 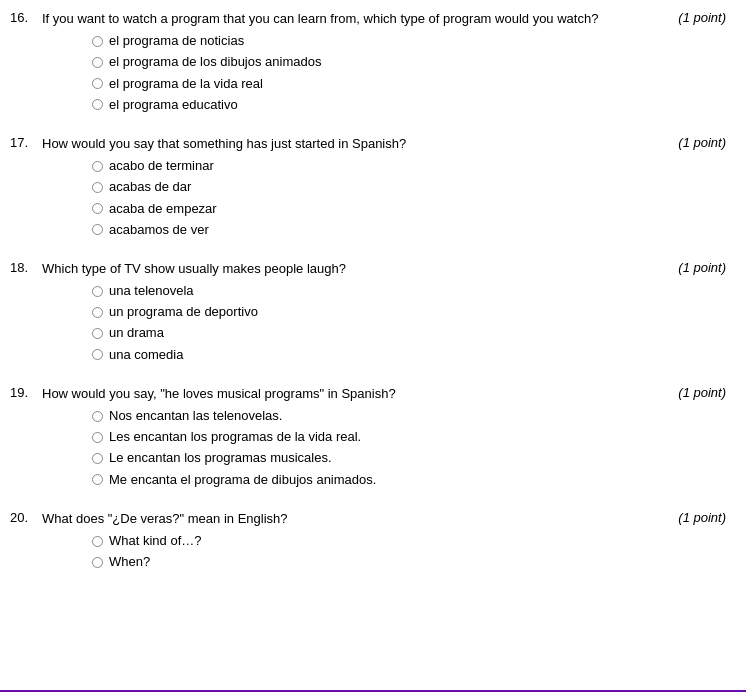 I want to click on option-row-19-2: Le encantan los programas musicales., so click(x=409, y=458).